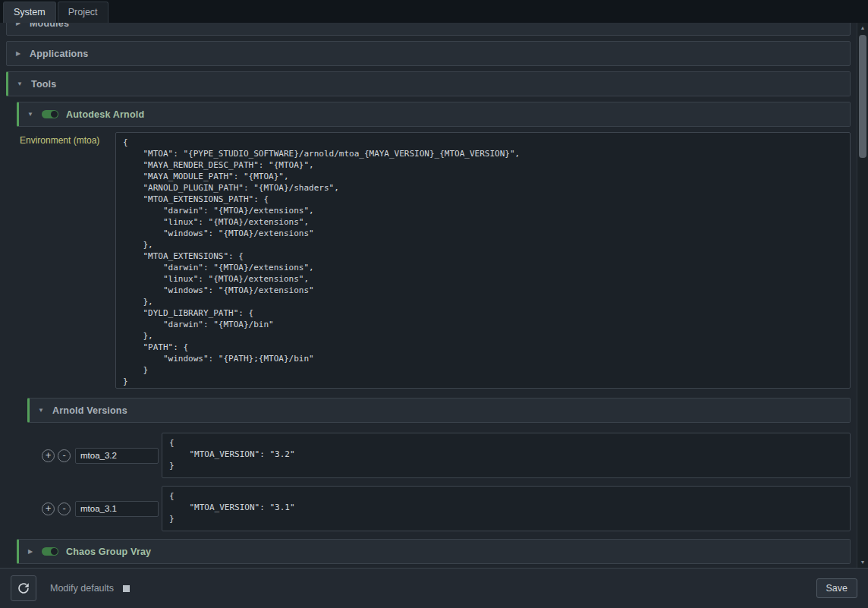 The image size is (868, 608). Describe the element at coordinates (24, 588) in the screenshot. I see `refresh-icon` at that location.